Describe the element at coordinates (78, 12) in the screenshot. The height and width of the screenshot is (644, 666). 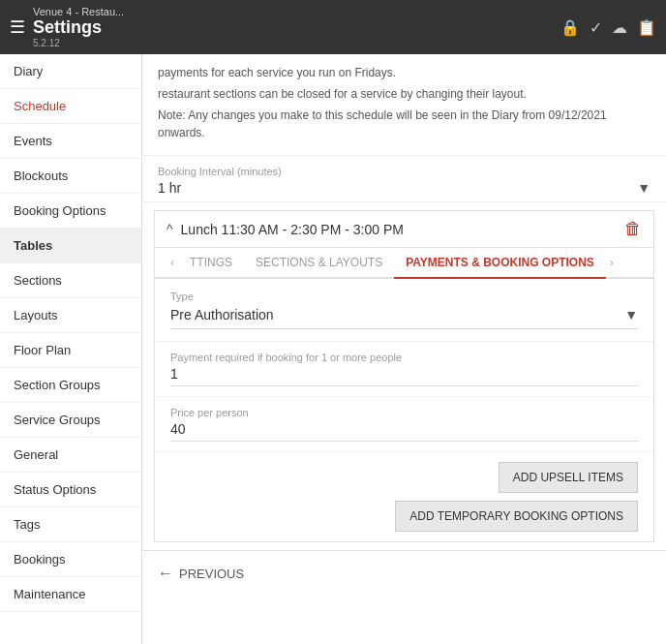
I see `venue-name: Venue 4 - Restau...` at that location.